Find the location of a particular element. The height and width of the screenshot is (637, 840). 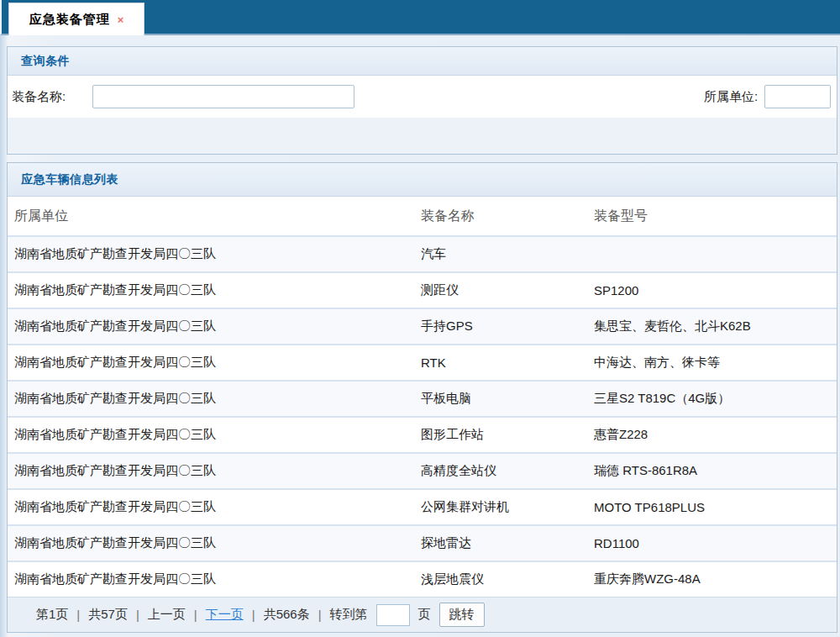

table-row: 湖南省地质矿产勘查开发局四〇三队 手持GPS 集思宝、麦哲伦、北斗K62B is located at coordinates (422, 326).